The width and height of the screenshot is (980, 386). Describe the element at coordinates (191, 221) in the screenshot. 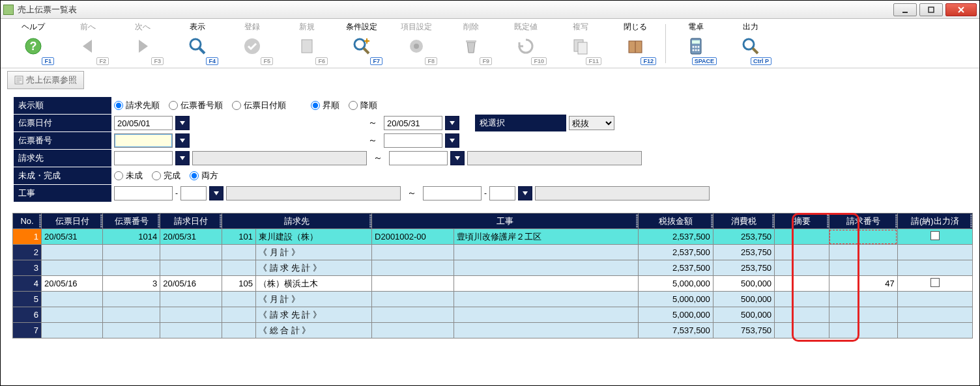

I see `grid-header-cell: 請求日付` at that location.